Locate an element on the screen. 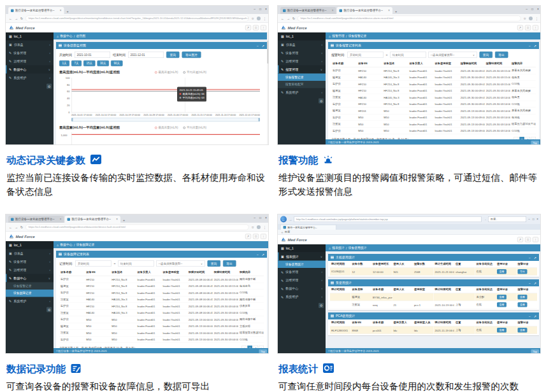 Image resolution: width=546 pixels, height=392 pixels. submenu-item-alarm-query: 设备报警记录 is located at coordinates (29, 286).